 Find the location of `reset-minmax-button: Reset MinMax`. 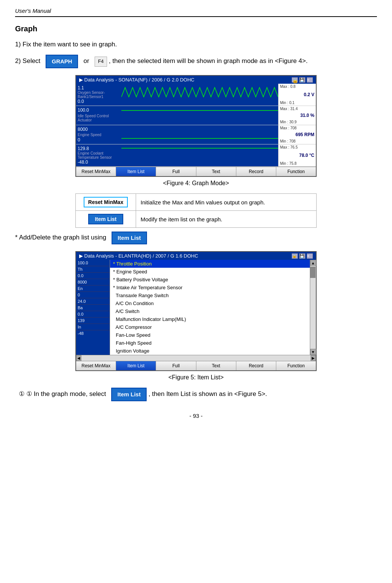

reset-minmax-button: Reset MinMax is located at coordinates (106, 202).